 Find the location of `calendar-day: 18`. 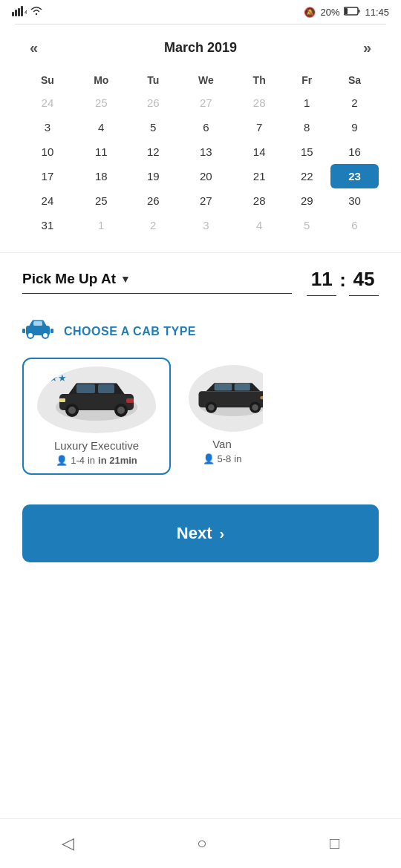

calendar-day: 18 is located at coordinates (101, 177).